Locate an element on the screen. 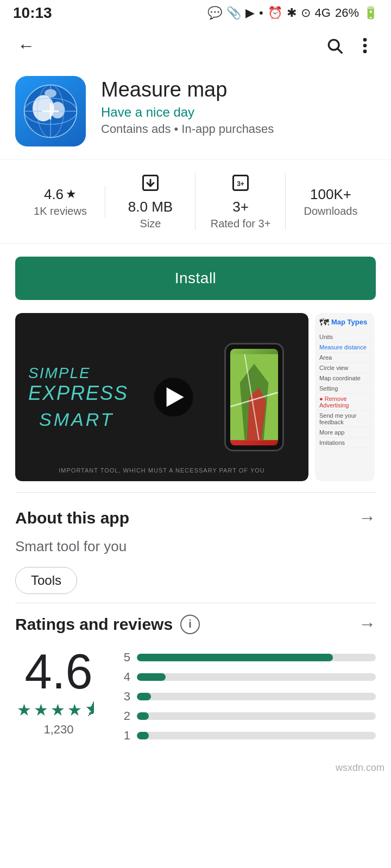  stat-rating-label: 1K reviews is located at coordinates (60, 212).